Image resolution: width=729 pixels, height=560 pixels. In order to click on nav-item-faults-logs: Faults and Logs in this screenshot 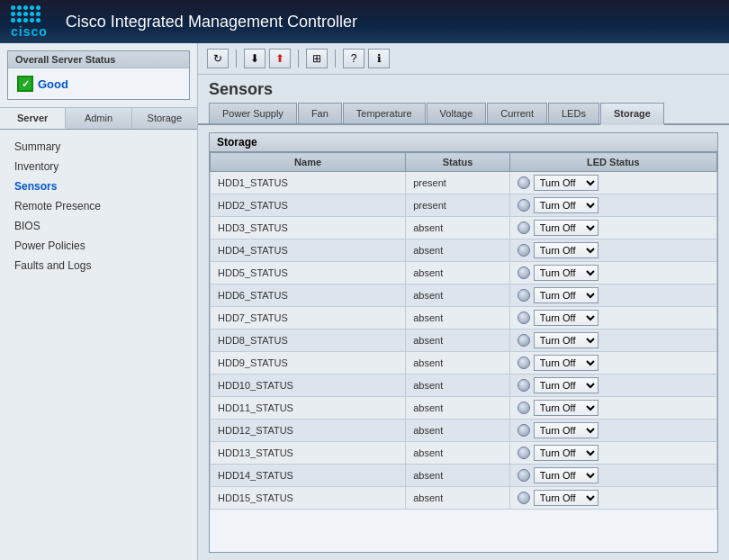, I will do `click(99, 266)`.